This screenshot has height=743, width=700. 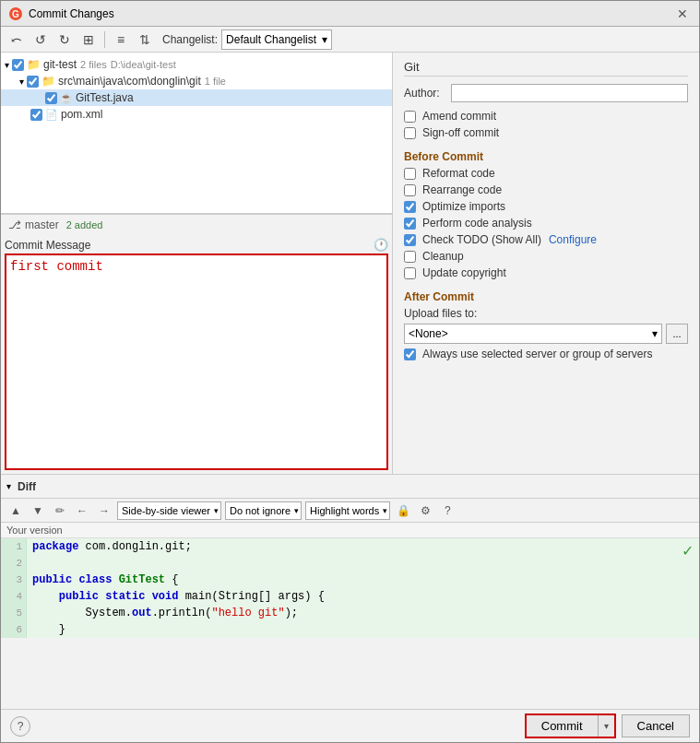 I want to click on ignore-arrow-icon: ▾, so click(x=297, y=511).